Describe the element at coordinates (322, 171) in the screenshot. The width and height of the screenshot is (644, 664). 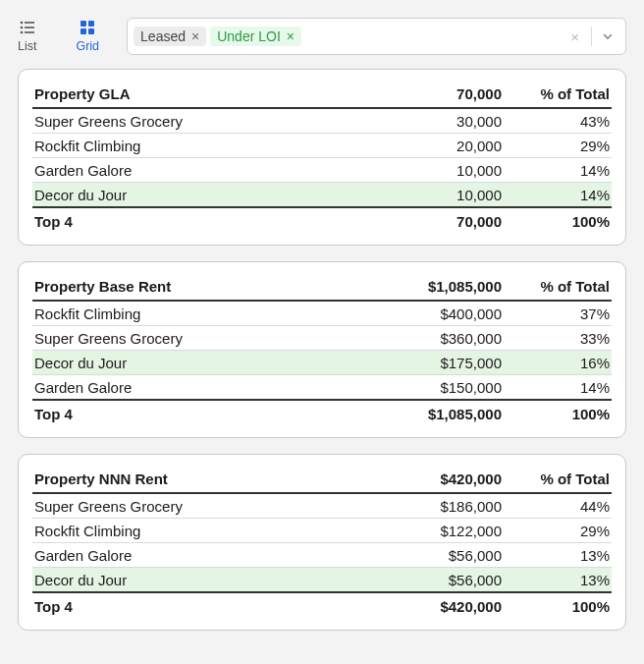
I see `table-row: Garden Galore 10,000 14%` at that location.